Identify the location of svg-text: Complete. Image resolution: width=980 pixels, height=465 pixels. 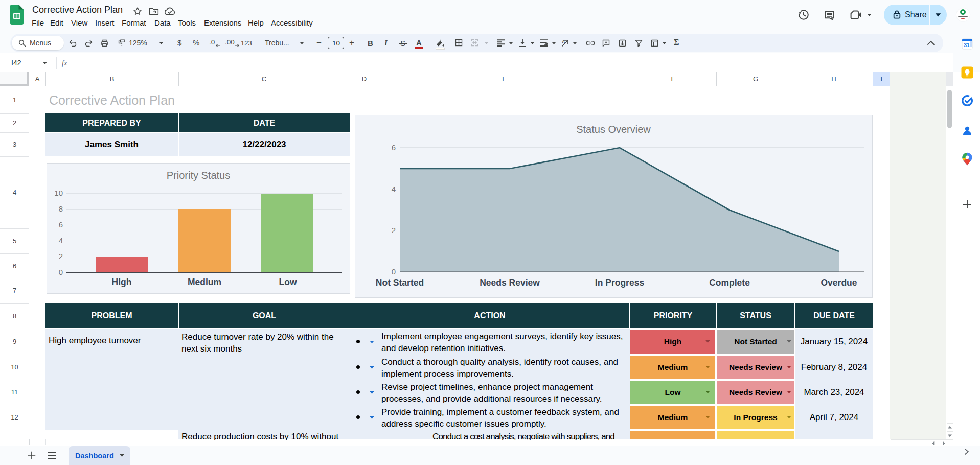
(730, 283).